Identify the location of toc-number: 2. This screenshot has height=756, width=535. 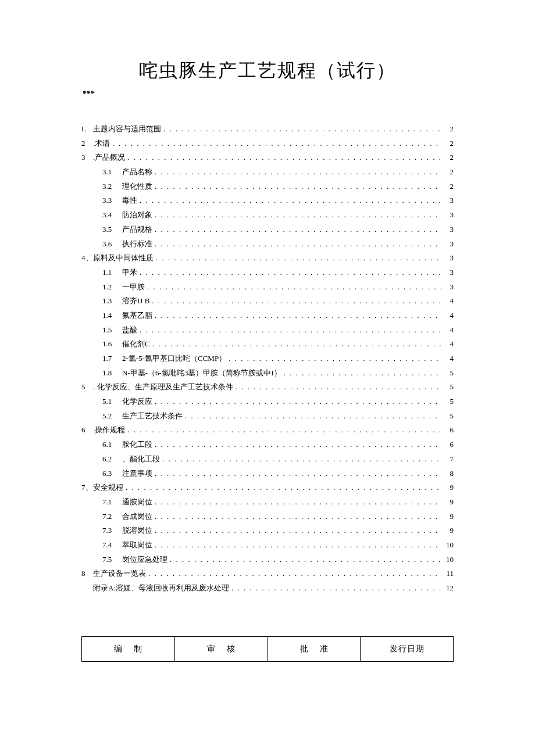
(87, 144).